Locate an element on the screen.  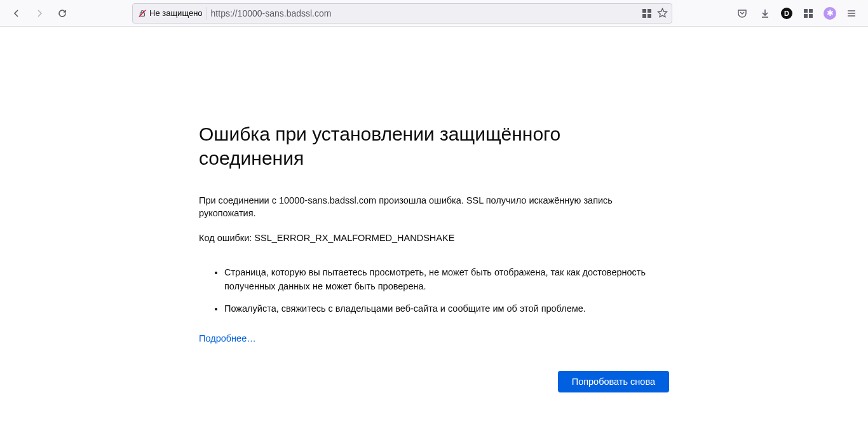
url-bar: Не защищено is located at coordinates (402, 13).